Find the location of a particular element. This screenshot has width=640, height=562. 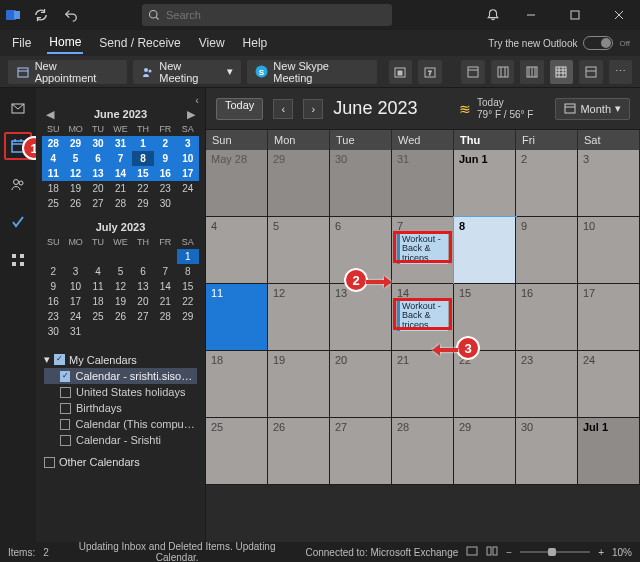

mini-cal-day: 2 is located at coordinates (53, 272).